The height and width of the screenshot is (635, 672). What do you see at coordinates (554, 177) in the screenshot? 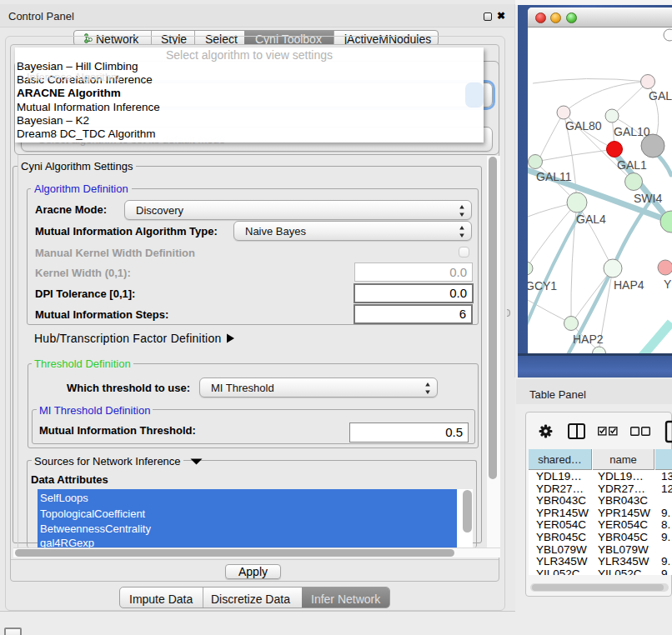
I see `svg-text: GAL11` at bounding box center [554, 177].